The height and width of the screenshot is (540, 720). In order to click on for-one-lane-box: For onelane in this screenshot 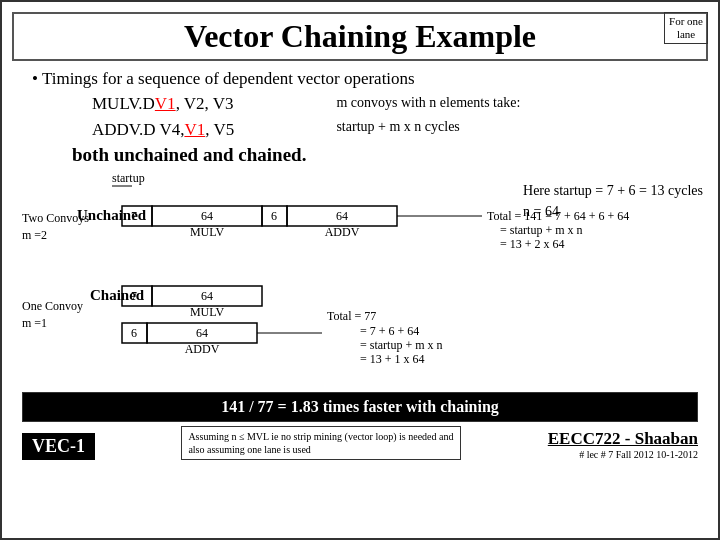, I will do `click(686, 28)`.